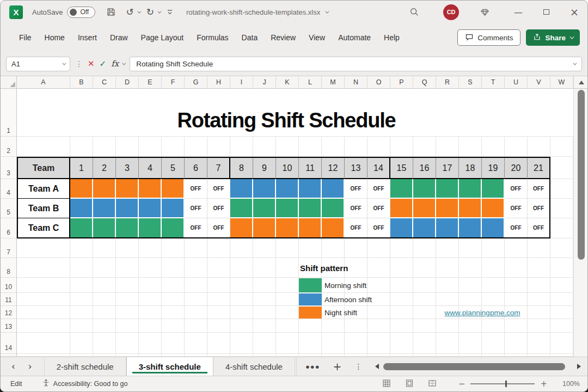  I want to click on vertical-scrollbar-thumb, so click(581, 175).